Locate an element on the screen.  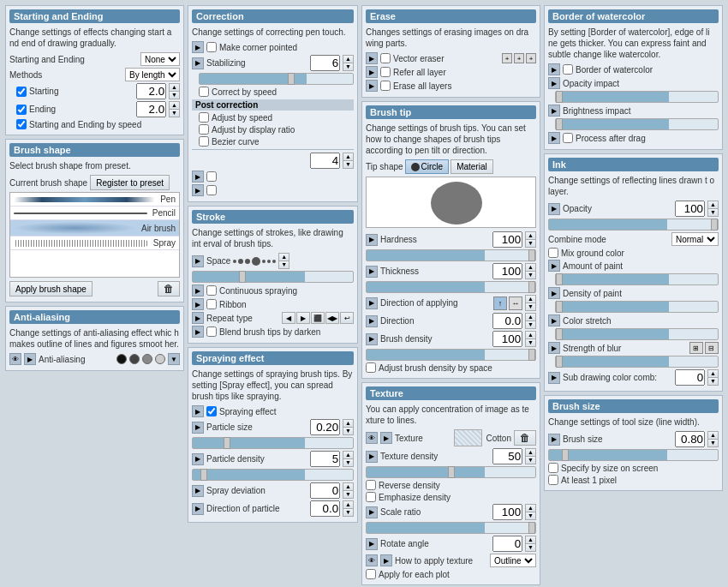
dir-btn-2: ↔ is located at coordinates (516, 303).